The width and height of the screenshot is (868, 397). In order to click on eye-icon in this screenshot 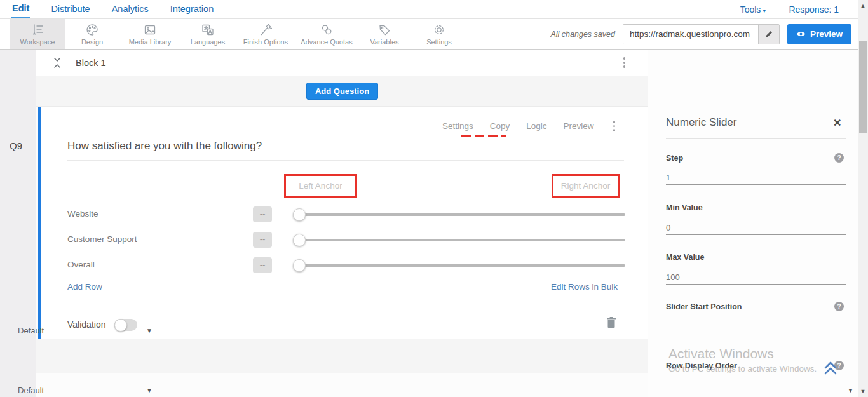, I will do `click(801, 34)`.